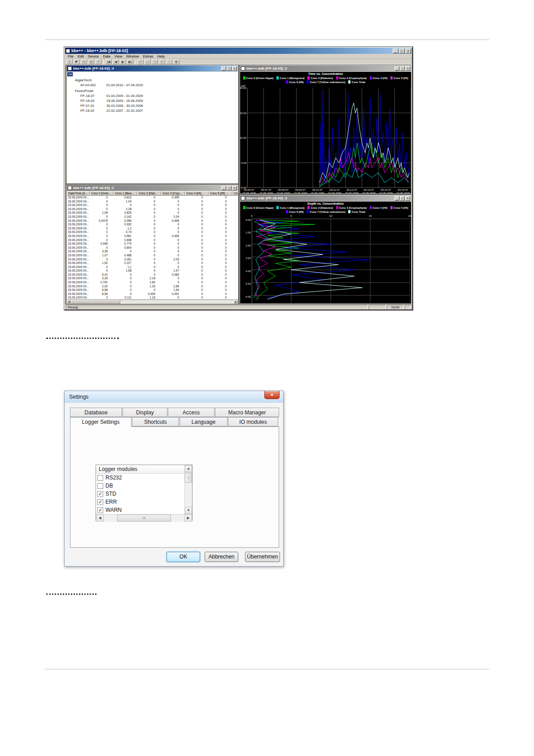 The height and width of the screenshot is (756, 534). I want to click on table-row: 15.06.2009 09...00,93200000, so click(153, 224).